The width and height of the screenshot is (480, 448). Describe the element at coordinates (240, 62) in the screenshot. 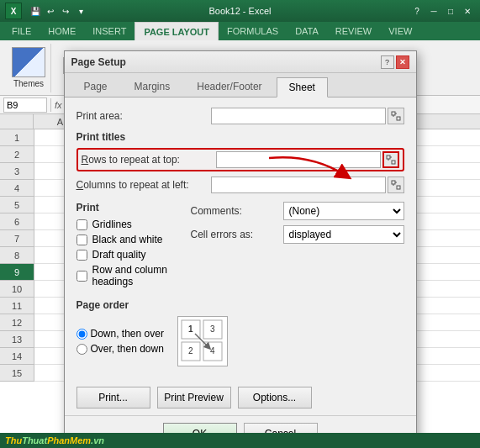

I see `dialog-title-bar: Page Setup ? ✕` at that location.